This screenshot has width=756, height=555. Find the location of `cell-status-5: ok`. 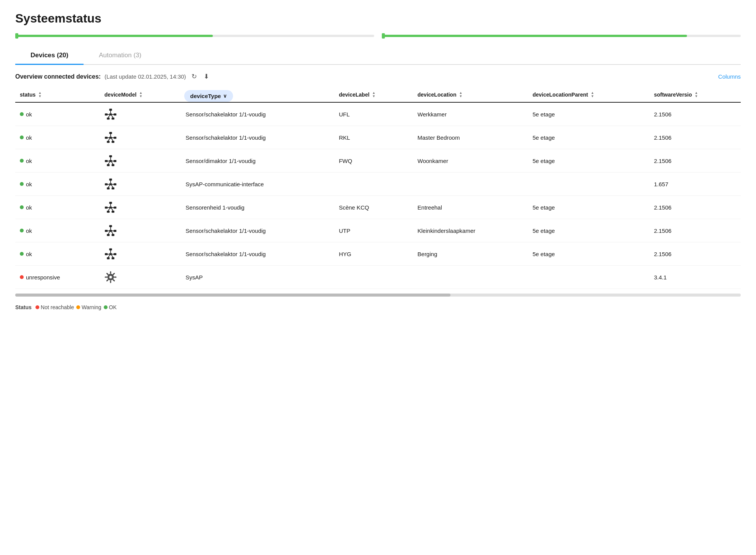

cell-status-5: ok is located at coordinates (58, 231).